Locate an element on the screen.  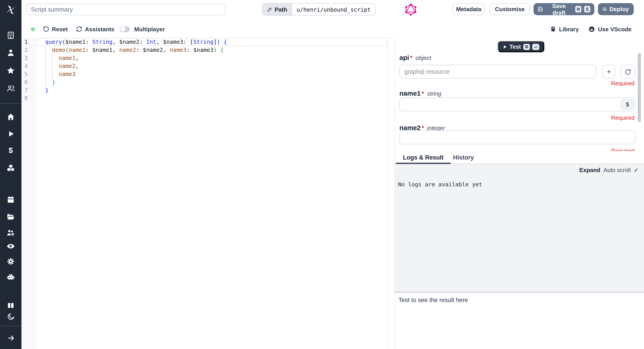
use-vscode-button: Use VScode is located at coordinates (610, 29).